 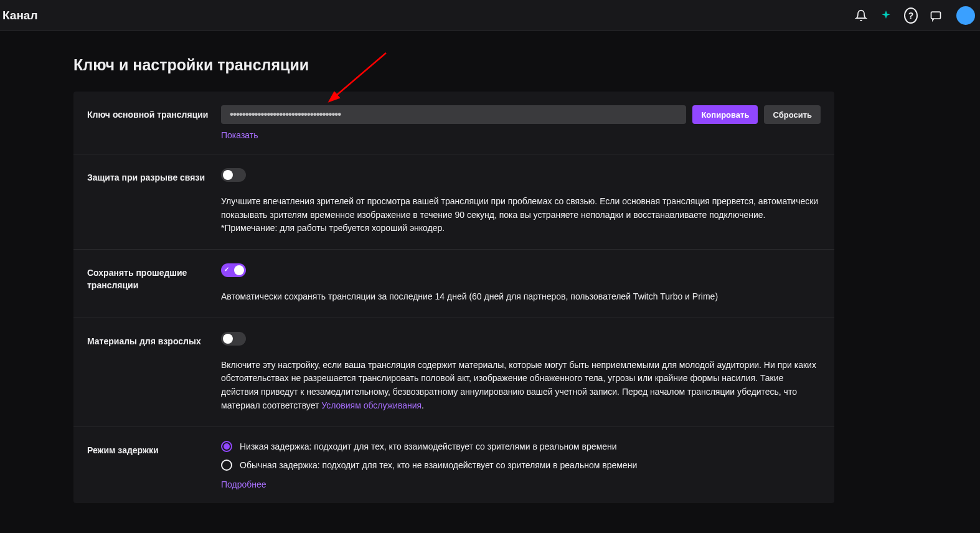 What do you see at coordinates (154, 465) in the screenshot?
I see `latency-label: Режим задержки` at bounding box center [154, 465].